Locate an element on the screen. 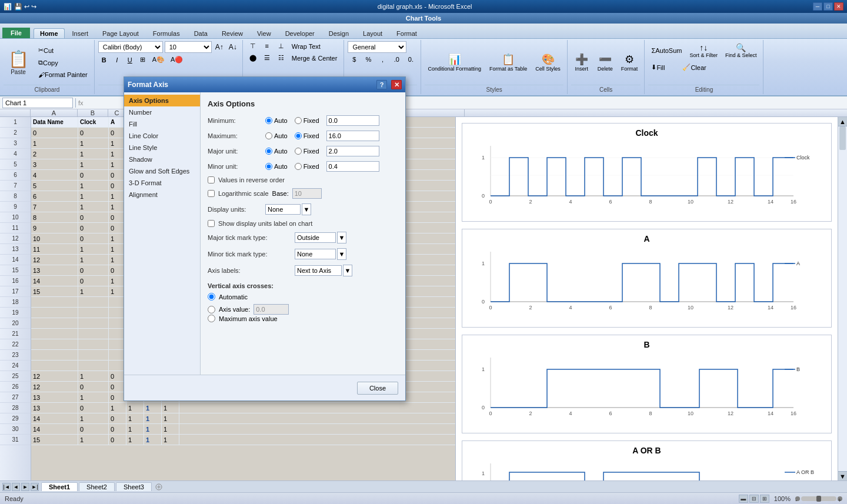 This screenshot has width=847, height=504. format-as-table-button: 📋 Format as Table is located at coordinates (508, 62).